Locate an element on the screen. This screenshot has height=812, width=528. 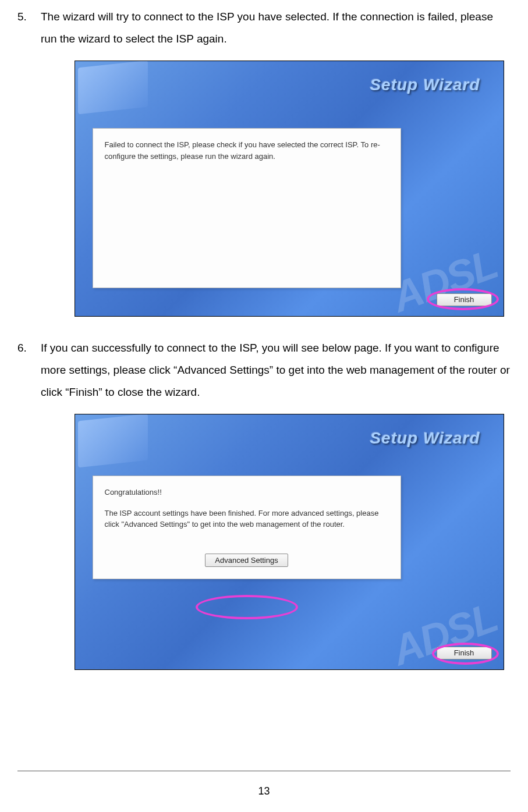
step-5: 5. The wizard will try to connect to the… is located at coordinates (264, 28).